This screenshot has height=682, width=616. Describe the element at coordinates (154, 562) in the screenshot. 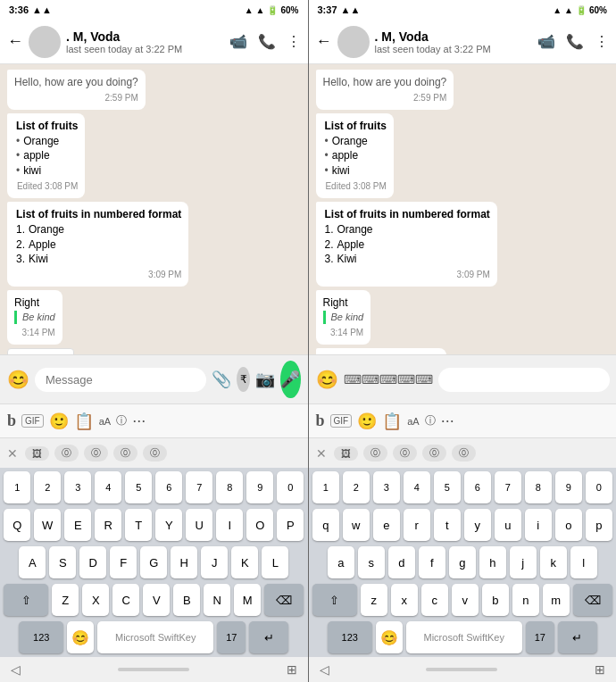

I see `key-g: G` at that location.